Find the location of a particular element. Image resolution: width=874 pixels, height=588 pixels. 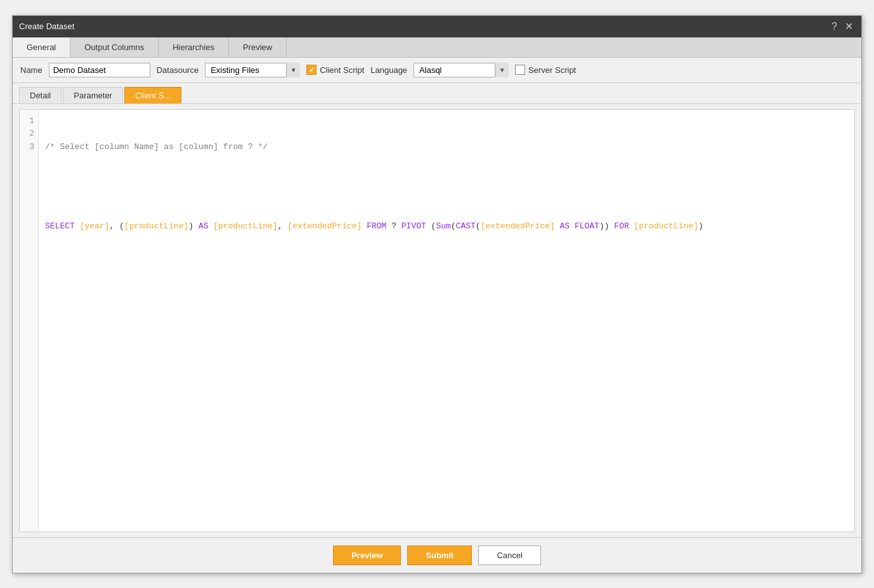

field-productline: [productLine] is located at coordinates (156, 226).